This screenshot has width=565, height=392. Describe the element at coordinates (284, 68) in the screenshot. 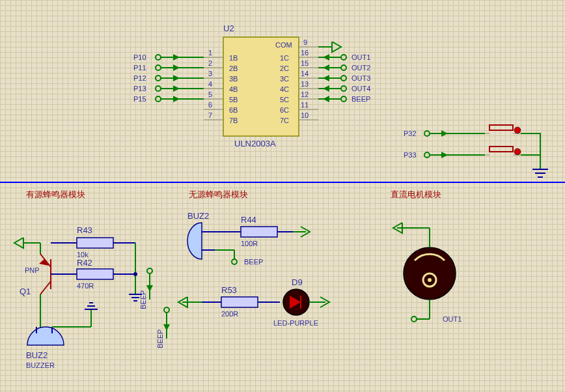

I see `svg-text: 2C` at that location.